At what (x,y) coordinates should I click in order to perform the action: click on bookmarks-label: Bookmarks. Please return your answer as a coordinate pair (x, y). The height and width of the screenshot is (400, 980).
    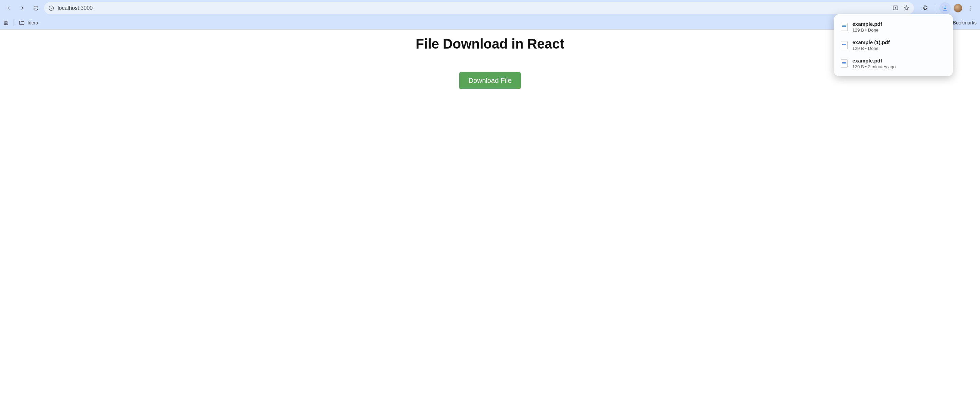
    Looking at the image, I should click on (965, 23).